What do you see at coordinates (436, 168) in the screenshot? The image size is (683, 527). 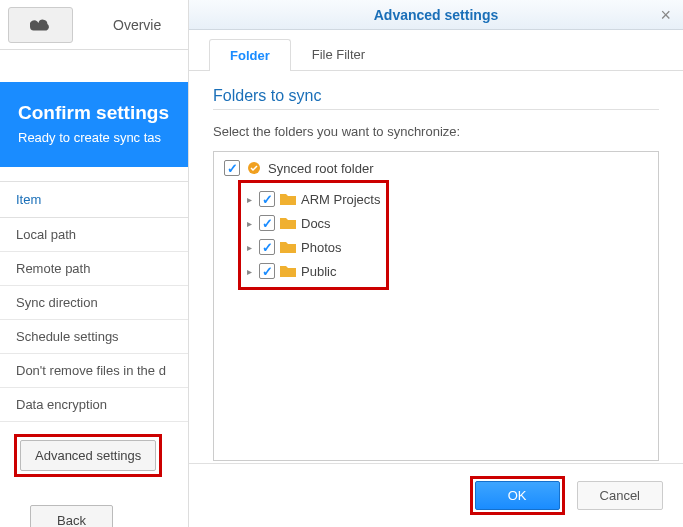 I see `tree-root: Synced root folder` at bounding box center [436, 168].